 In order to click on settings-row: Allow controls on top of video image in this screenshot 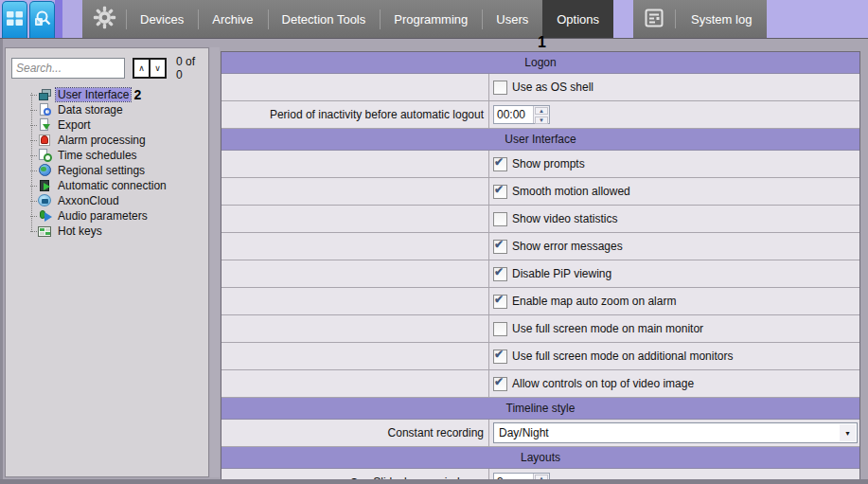, I will do `click(540, 385)`.